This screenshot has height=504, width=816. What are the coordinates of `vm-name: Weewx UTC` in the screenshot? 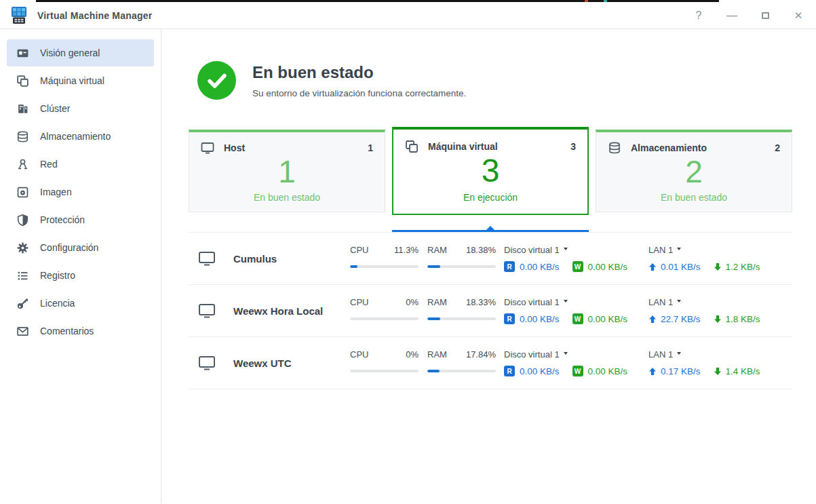 It's located at (288, 364).